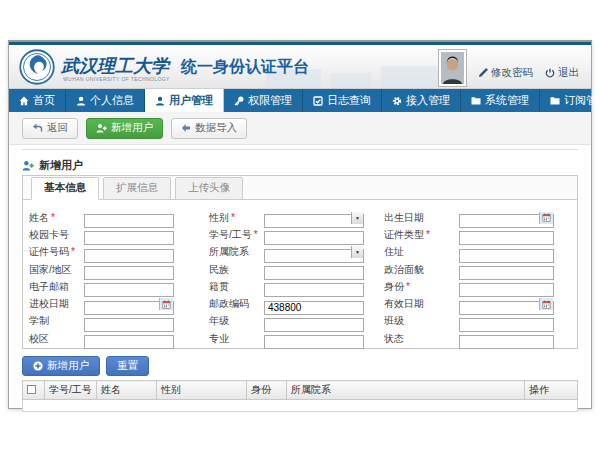 The width and height of the screenshot is (600, 450). I want to click on home-icon, so click(24, 101).